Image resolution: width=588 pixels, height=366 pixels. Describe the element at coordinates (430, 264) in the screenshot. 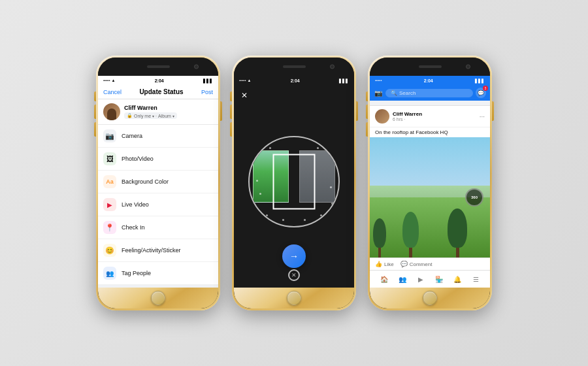

I see `post-actions: 👍 Like 💬 Comment` at that location.